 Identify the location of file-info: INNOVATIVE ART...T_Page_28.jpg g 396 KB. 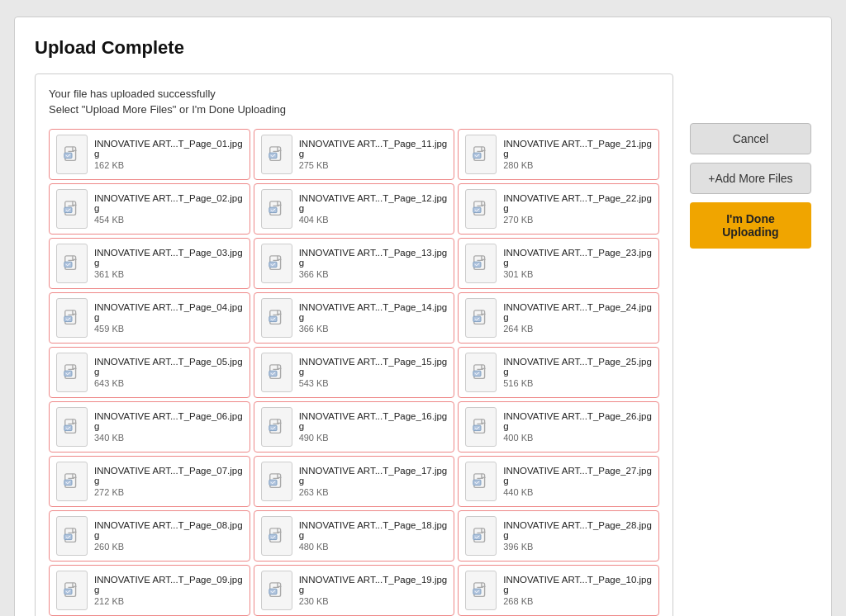
(577, 536).